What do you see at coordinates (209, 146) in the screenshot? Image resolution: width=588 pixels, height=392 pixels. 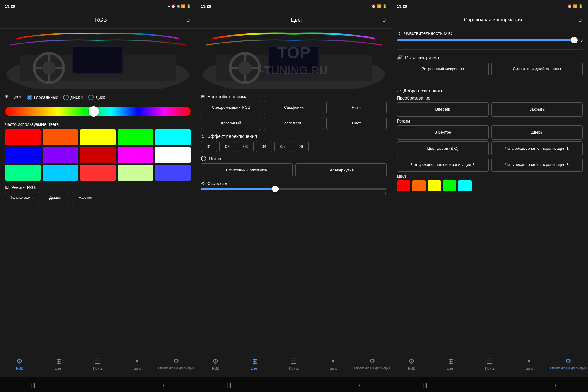 I see `effect-btn-0: 01` at bounding box center [209, 146].